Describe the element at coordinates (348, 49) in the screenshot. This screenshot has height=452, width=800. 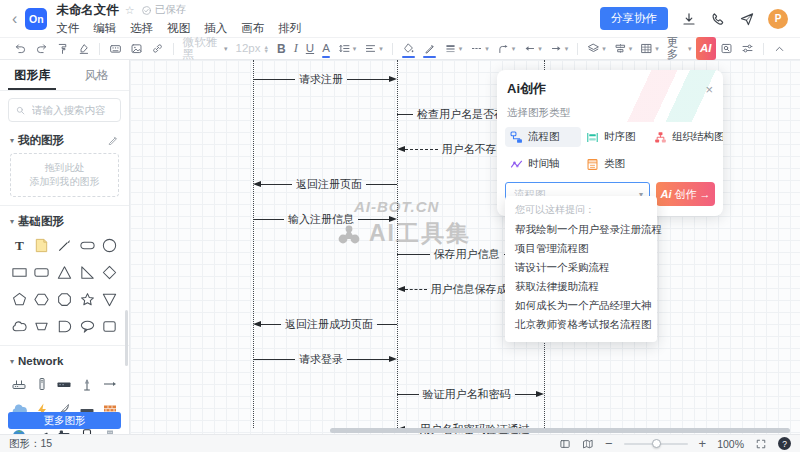
I see `line-height-icon: ▾` at that location.